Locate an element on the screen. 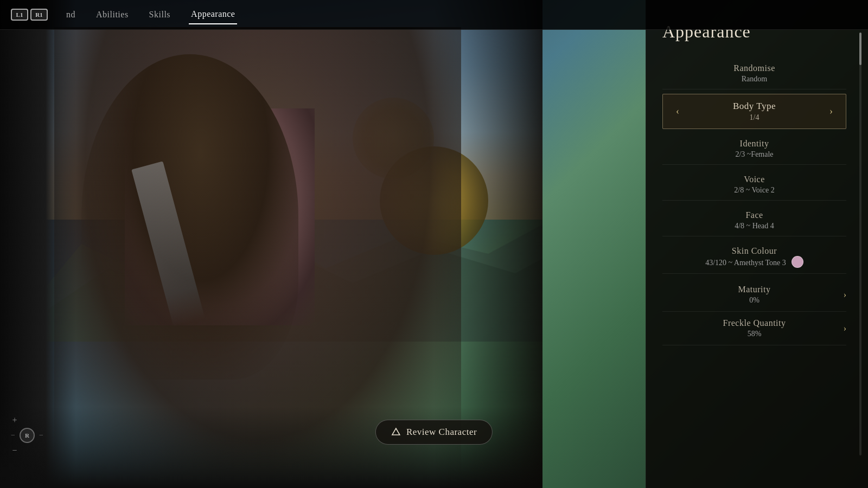 Image resolution: width=868 pixels, height=488 pixels. tab-abilities: Abilities is located at coordinates (112, 15).